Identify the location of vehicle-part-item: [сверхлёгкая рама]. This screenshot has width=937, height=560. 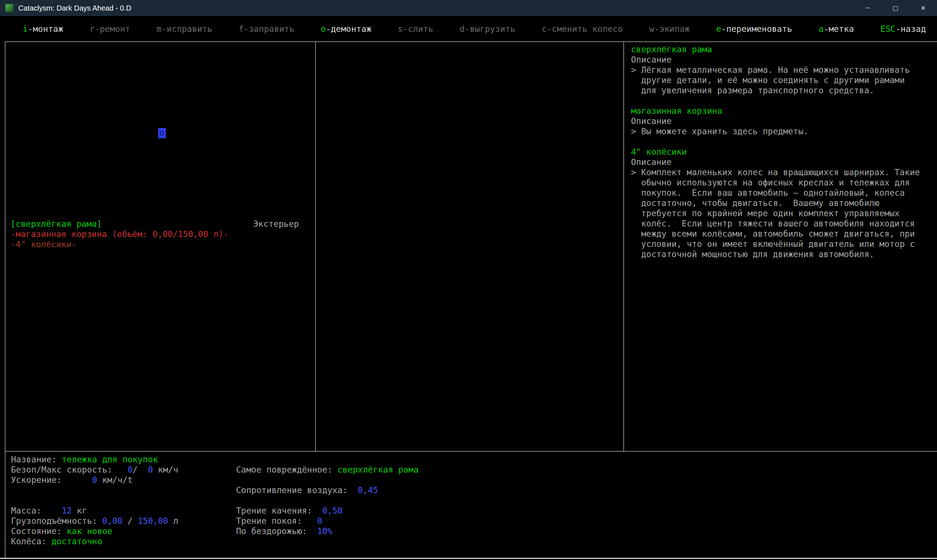
(119, 224).